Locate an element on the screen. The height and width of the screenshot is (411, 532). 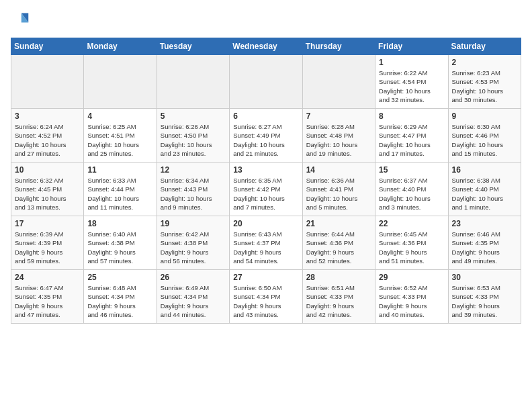
day-number: 4 is located at coordinates (120, 116).